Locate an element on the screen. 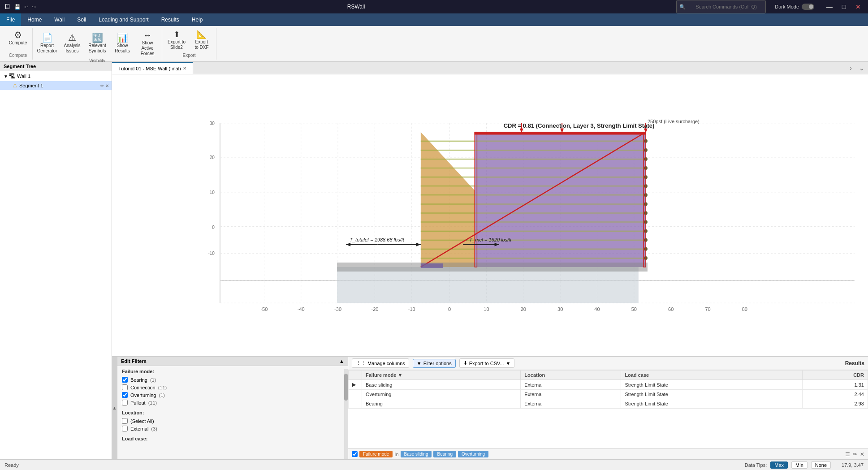 The width and height of the screenshot is (868, 470). window-controls: — □ ✕ is located at coordinates (844, 7).